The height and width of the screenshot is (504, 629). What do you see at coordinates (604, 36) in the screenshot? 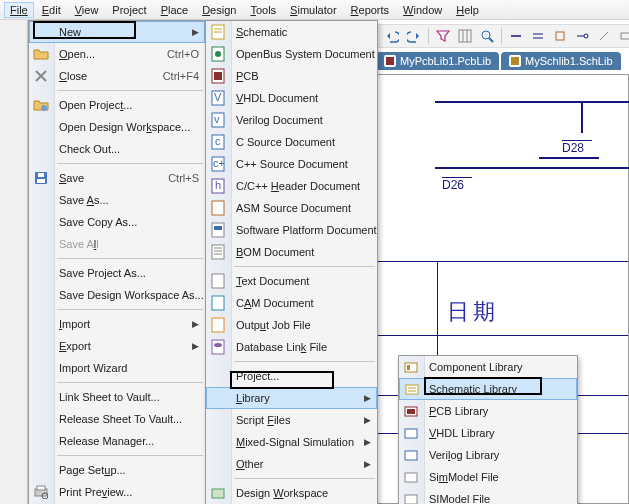
I see `tool-a-icon` at bounding box center [604, 36].